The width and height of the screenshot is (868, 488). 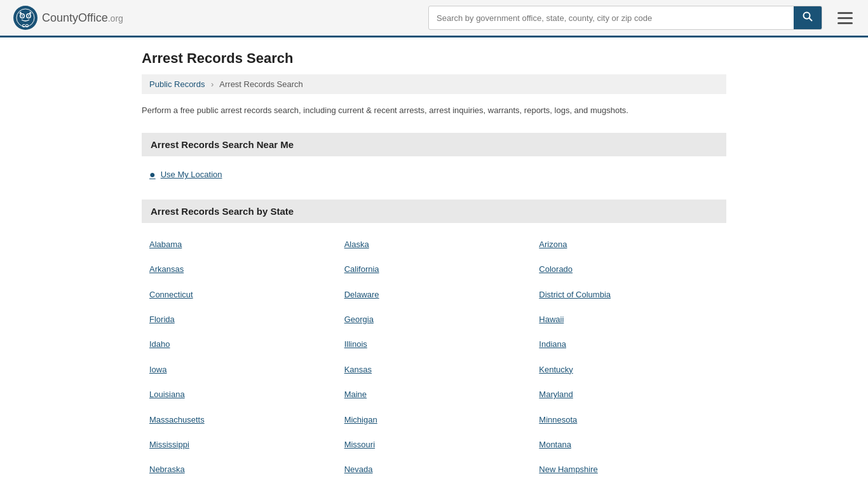 What do you see at coordinates (435, 269) in the screenshot?
I see `state-link: California` at bounding box center [435, 269].